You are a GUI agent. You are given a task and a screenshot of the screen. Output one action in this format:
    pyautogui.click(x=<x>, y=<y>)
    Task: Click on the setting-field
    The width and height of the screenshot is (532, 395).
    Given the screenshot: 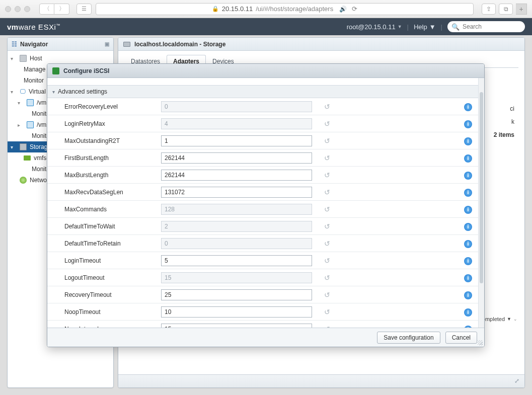 What is the action you would take?
    pyautogui.click(x=237, y=192)
    